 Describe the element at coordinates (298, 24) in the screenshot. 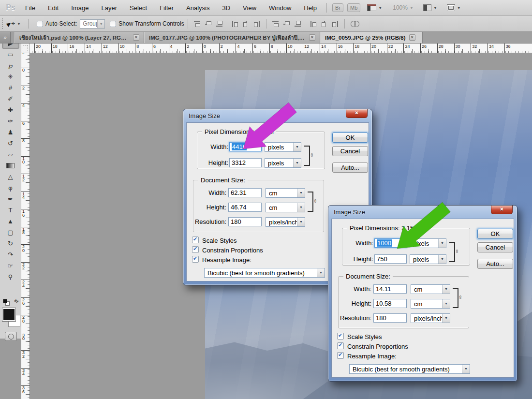

I see `distribute-bottom-edges-icon` at that location.